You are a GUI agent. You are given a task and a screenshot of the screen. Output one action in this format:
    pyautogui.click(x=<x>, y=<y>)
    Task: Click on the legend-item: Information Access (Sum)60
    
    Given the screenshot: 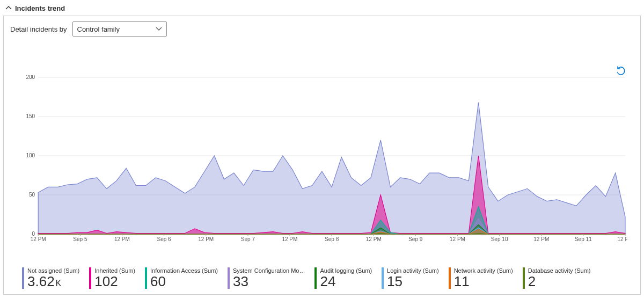 What is the action you would take?
    pyautogui.click(x=186, y=278)
    